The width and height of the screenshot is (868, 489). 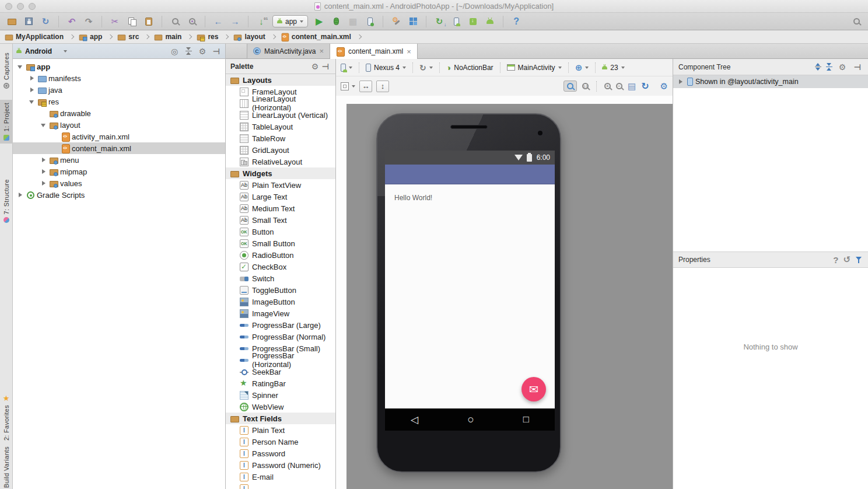 I want to click on palette-item: CheckBox, so click(x=281, y=267).